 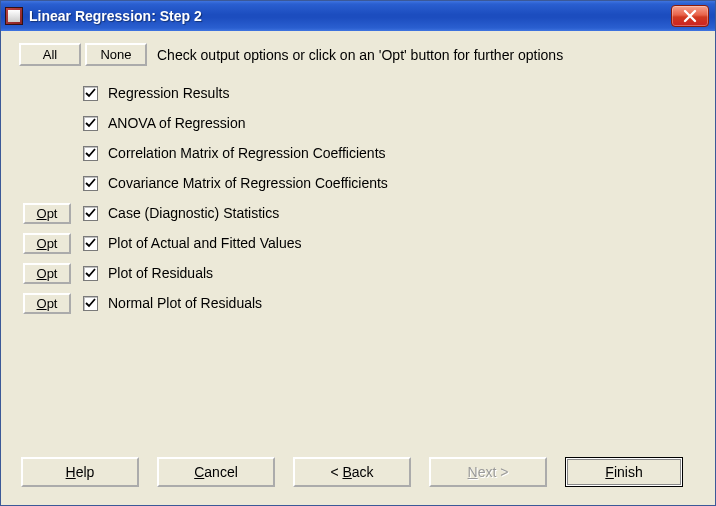 I want to click on option-row: Correlation Matrix of Regression Coeffic…, so click(x=360, y=153).